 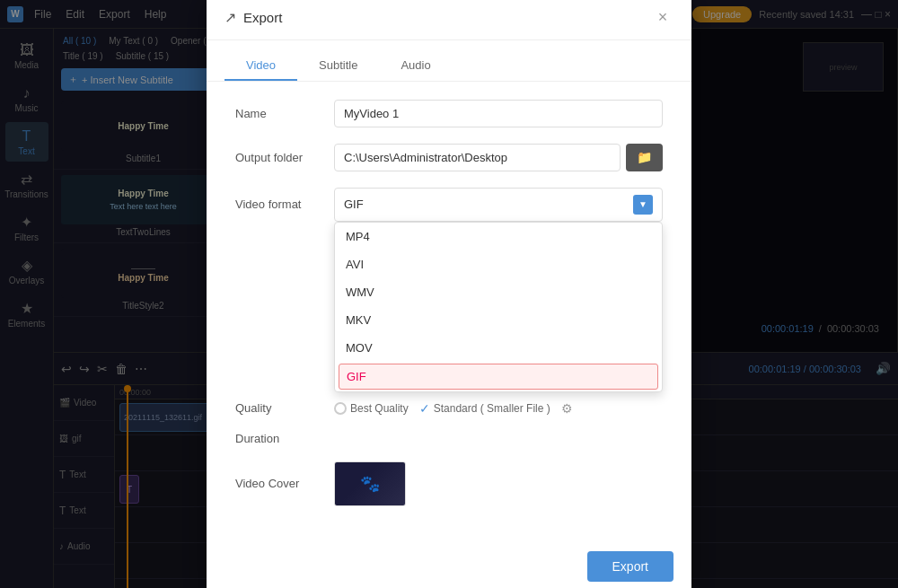 I want to click on format-option-gif: GIF, so click(x=498, y=377).